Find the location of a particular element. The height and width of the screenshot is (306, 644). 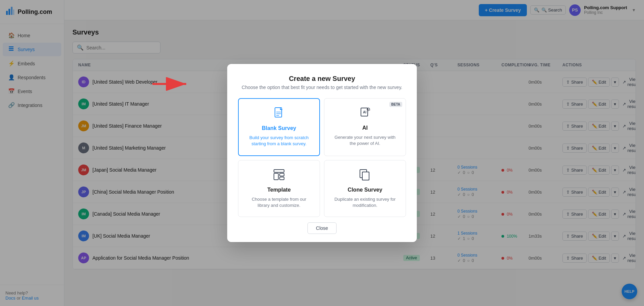

modal-footer: Close is located at coordinates (322, 228).